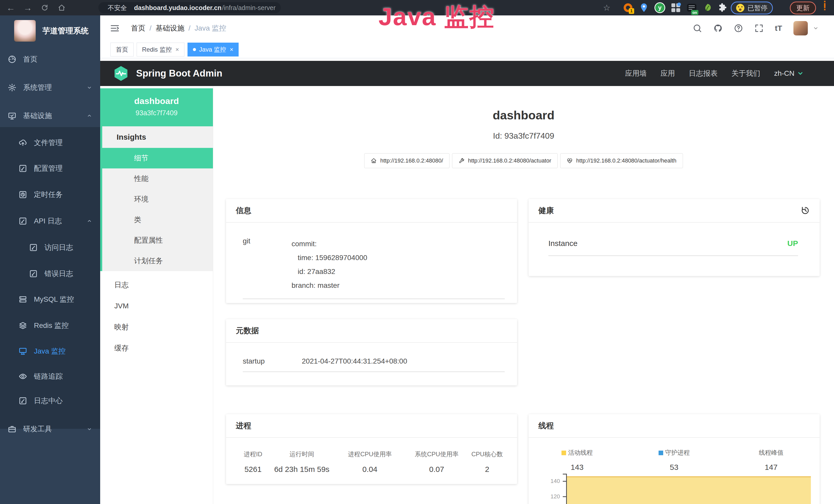 The width and height of the screenshot is (834, 504). What do you see at coordinates (121, 73) in the screenshot?
I see `sba-logo-icon` at bounding box center [121, 73].